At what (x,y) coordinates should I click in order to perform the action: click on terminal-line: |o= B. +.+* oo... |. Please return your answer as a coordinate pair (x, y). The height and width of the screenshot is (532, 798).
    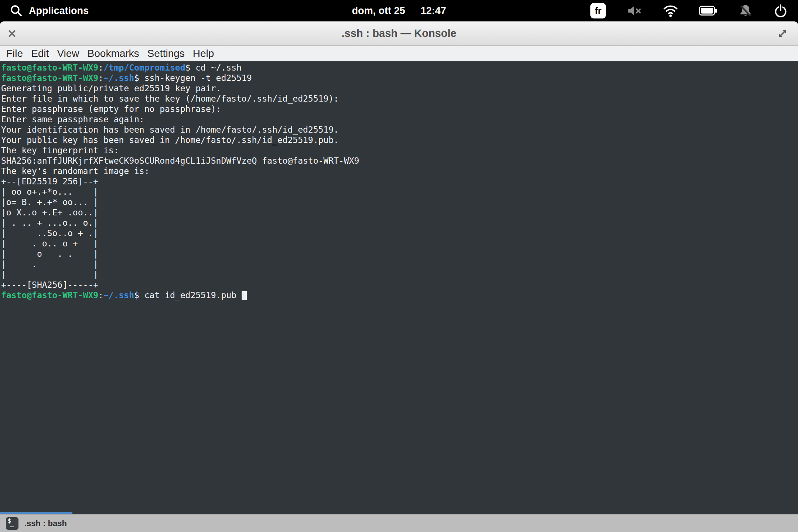
    Looking at the image, I should click on (400, 202).